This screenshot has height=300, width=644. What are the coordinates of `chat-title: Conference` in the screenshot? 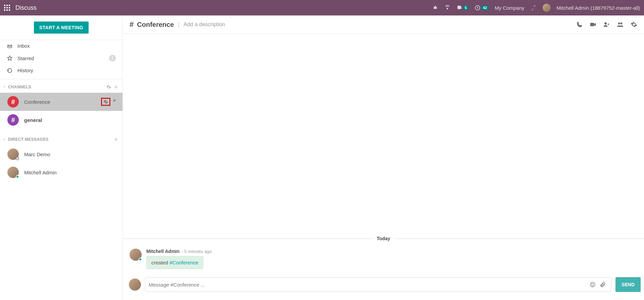 It's located at (155, 25).